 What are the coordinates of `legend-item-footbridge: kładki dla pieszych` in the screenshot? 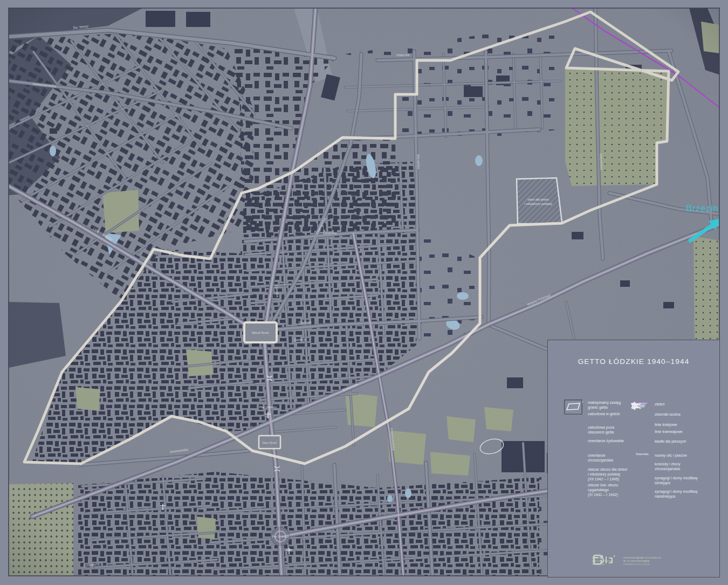 It's located at (673, 445).